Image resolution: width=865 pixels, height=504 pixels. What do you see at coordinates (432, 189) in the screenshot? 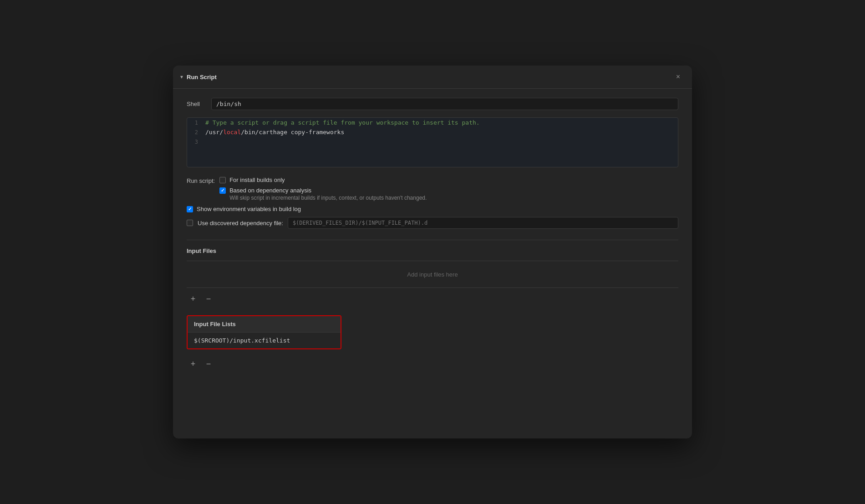
I see `run-script-row: Run script: For install builds only Base…` at bounding box center [432, 189].